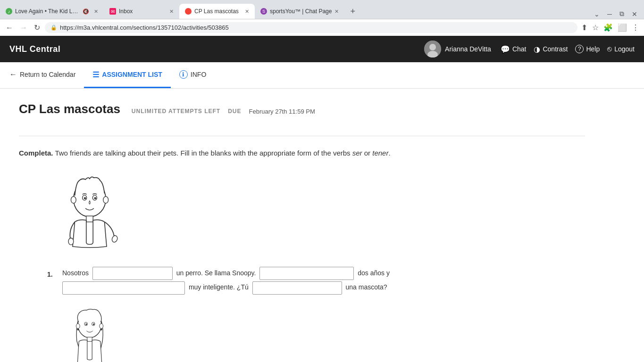 This screenshot has width=644, height=362. I want to click on q1-text5: una mascota?, so click(367, 287).